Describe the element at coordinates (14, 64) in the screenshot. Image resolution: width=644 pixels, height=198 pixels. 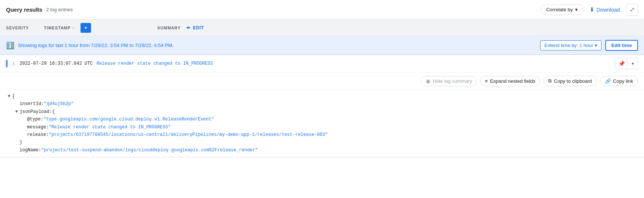
I see `log-level-badge: i` at that location.